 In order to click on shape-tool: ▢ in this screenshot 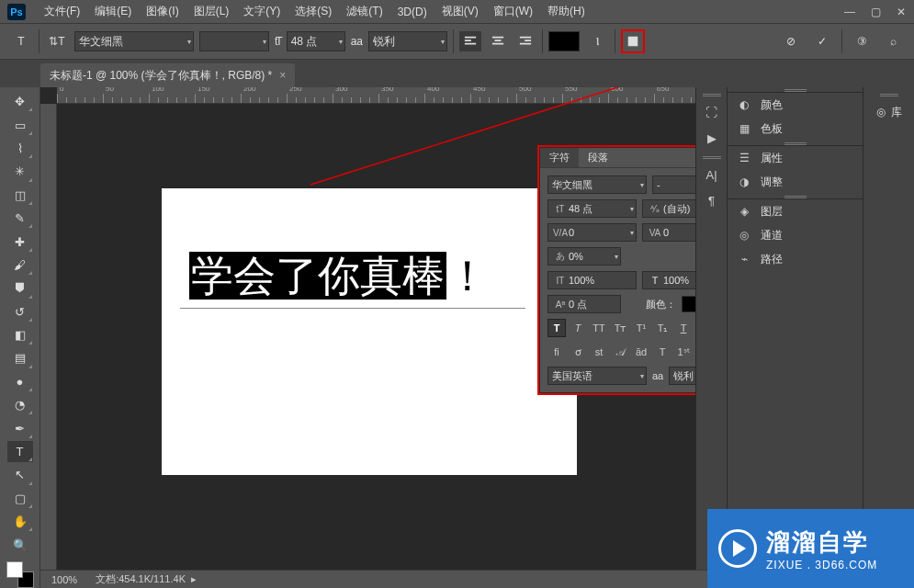, I will do `click(20, 498)`.